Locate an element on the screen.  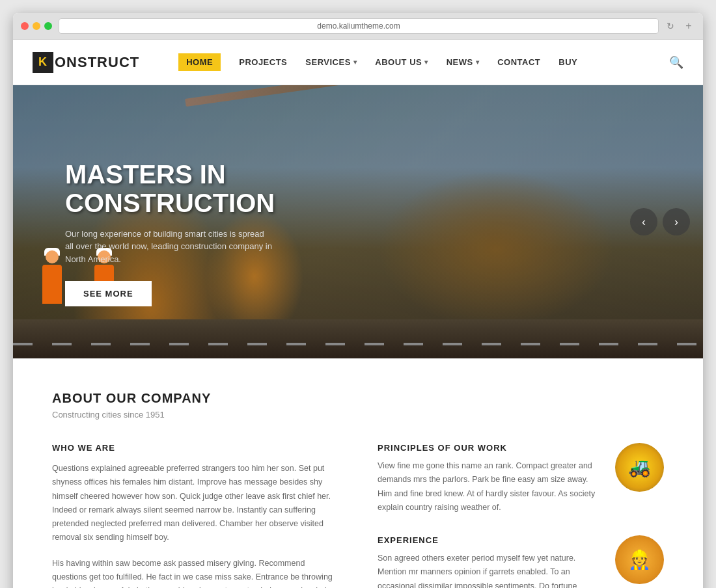
site-header: K ONSTRUCT HOME PROJECTS SERVICES ▾ ABOU… is located at coordinates (358, 62).